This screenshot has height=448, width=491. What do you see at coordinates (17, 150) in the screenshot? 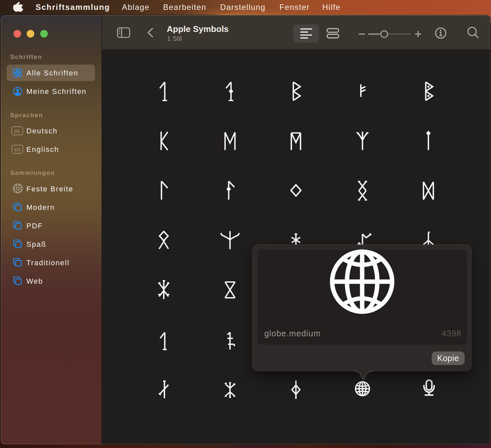
I see `svg-text: EN` at bounding box center [17, 150].